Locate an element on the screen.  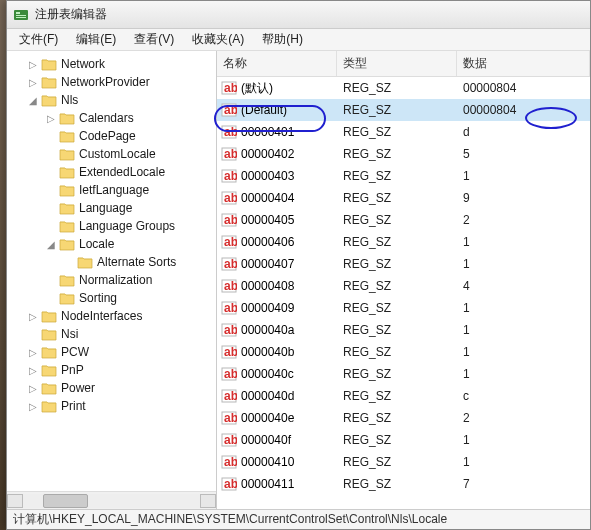
value-row: ab00000409REG_SZ1 is located at coordinates (404, 308).